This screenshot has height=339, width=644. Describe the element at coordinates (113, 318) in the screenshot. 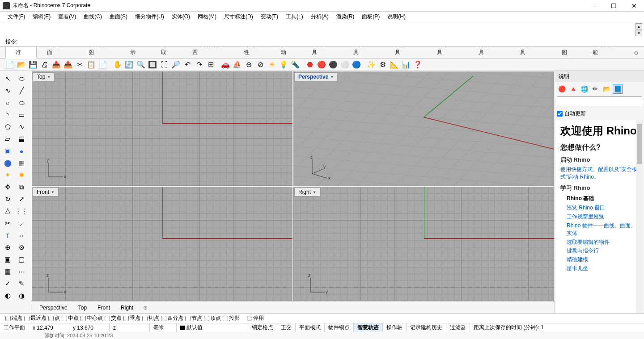

I see `osnap-int: 交点` at that location.